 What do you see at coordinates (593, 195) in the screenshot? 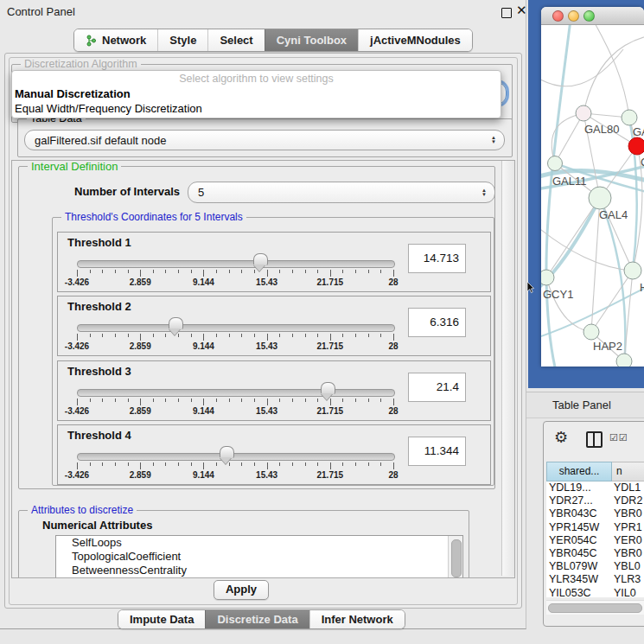
I see `network-graph: GAL80GACGAL11GAL4GCY1HHAP2` at bounding box center [593, 195].